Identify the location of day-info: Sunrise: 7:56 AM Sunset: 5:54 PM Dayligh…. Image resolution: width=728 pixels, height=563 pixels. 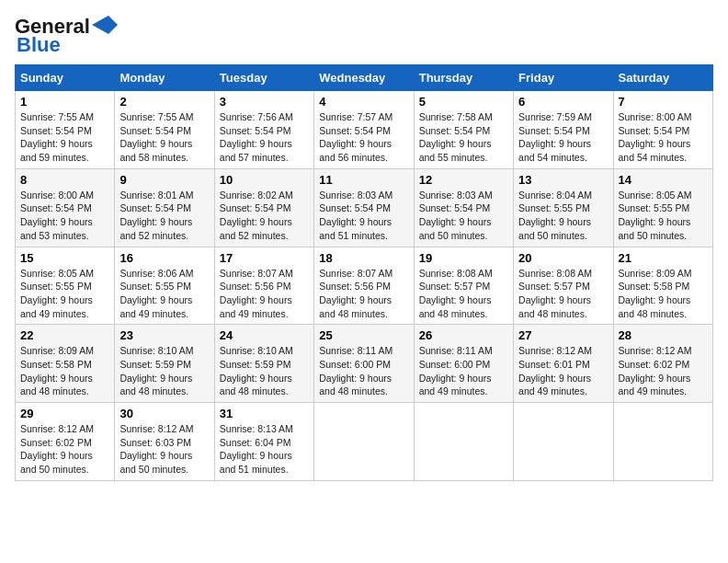
(265, 138).